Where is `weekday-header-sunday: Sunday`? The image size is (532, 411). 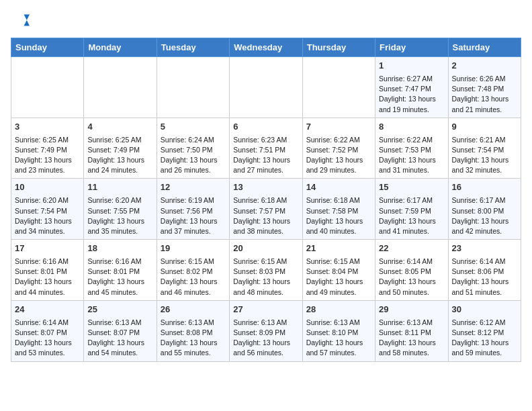 weekday-header-sunday: Sunday is located at coordinates (48, 48).